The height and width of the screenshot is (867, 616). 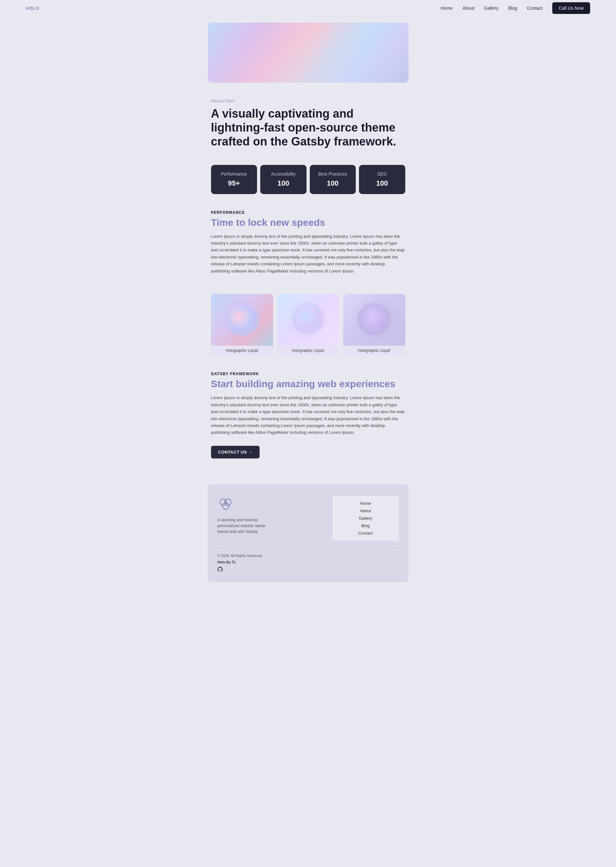 What do you see at coordinates (234, 183) in the screenshot?
I see `stat-value-performance: 95+` at bounding box center [234, 183].